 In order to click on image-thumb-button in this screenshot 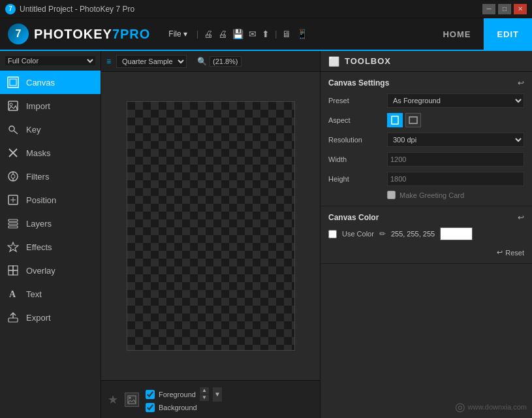, I will do `click(132, 400)`.